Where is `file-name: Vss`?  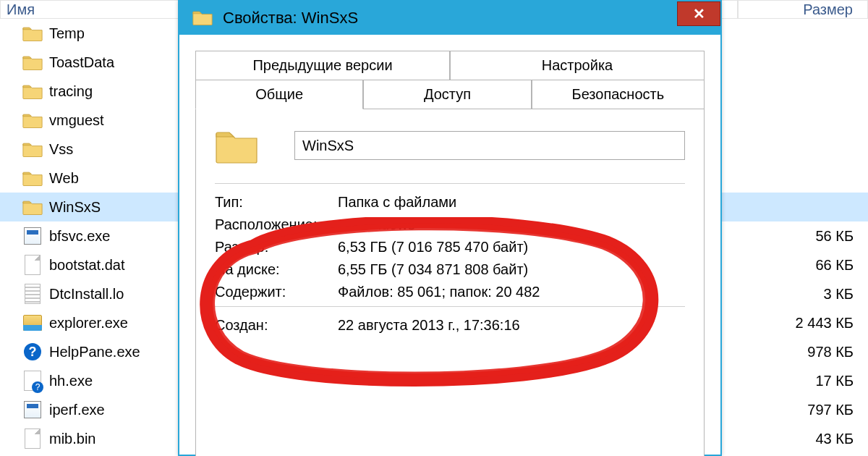
file-name: Vss is located at coordinates (61, 149).